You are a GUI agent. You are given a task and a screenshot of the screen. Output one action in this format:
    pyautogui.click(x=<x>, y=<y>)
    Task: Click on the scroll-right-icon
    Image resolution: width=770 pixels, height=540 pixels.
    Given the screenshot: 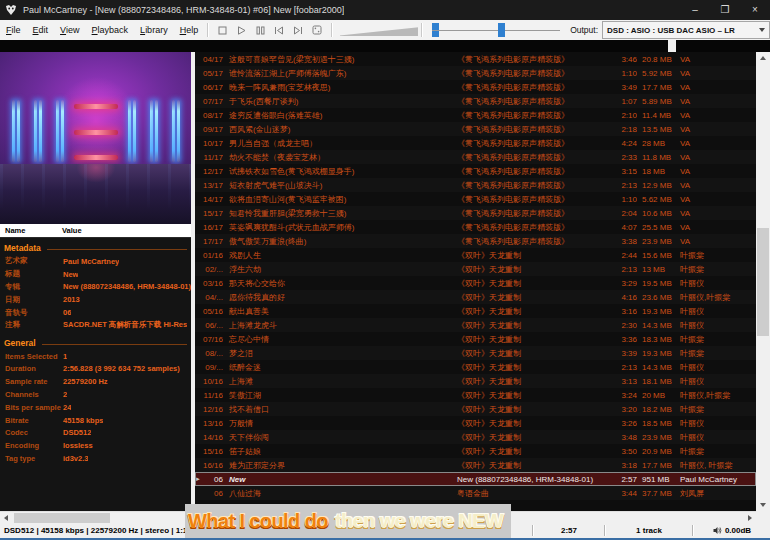 What is the action you would take?
    pyautogui.click(x=750, y=518)
    